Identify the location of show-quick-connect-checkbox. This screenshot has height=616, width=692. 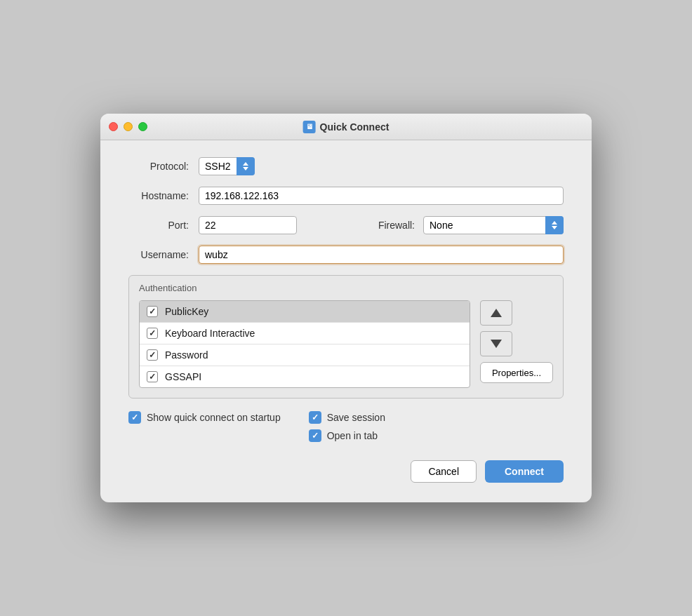
(135, 417).